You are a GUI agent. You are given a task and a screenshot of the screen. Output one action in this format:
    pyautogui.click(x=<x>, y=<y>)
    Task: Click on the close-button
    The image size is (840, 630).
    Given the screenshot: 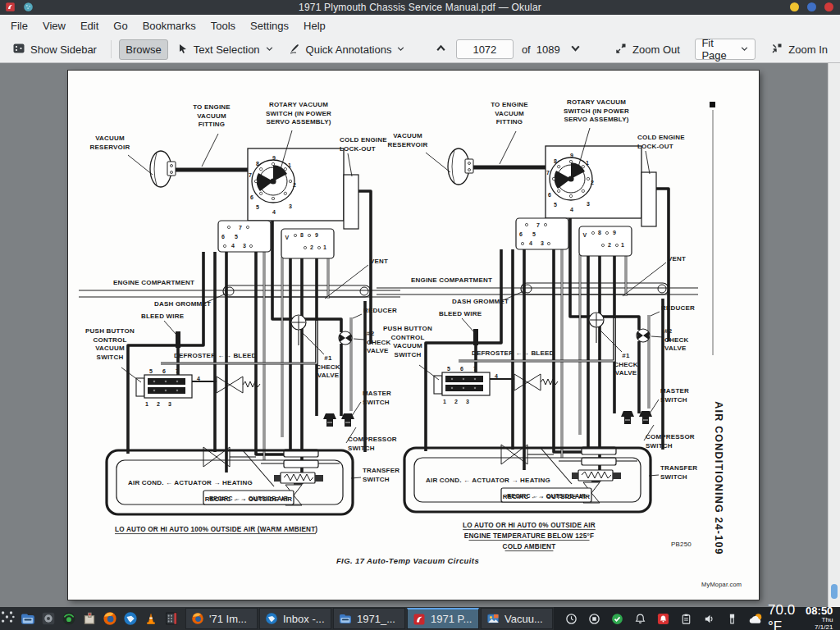 What is the action you would take?
    pyautogui.click(x=829, y=7)
    